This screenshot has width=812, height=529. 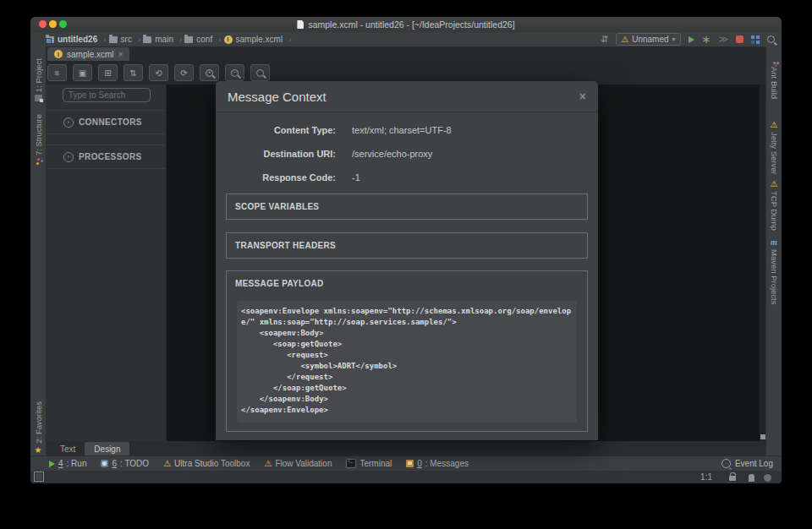 What do you see at coordinates (52, 464) in the screenshot?
I see `run-icon` at bounding box center [52, 464].